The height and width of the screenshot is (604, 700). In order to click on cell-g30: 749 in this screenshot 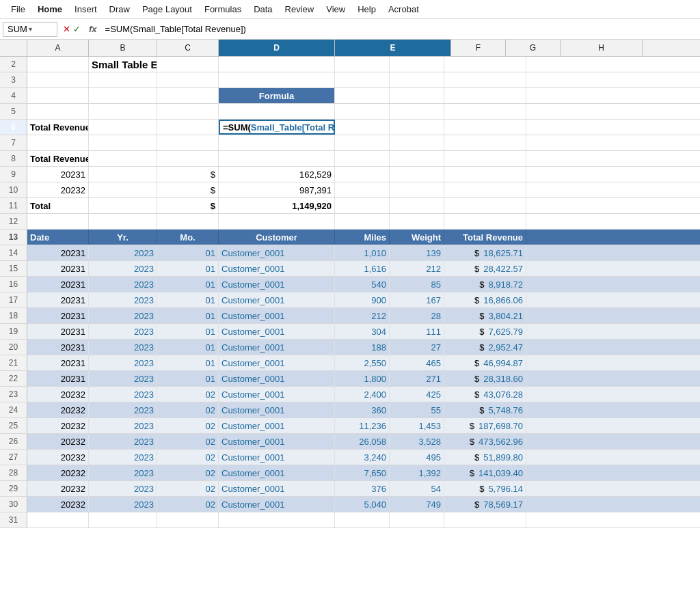, I will do `click(417, 504)`.